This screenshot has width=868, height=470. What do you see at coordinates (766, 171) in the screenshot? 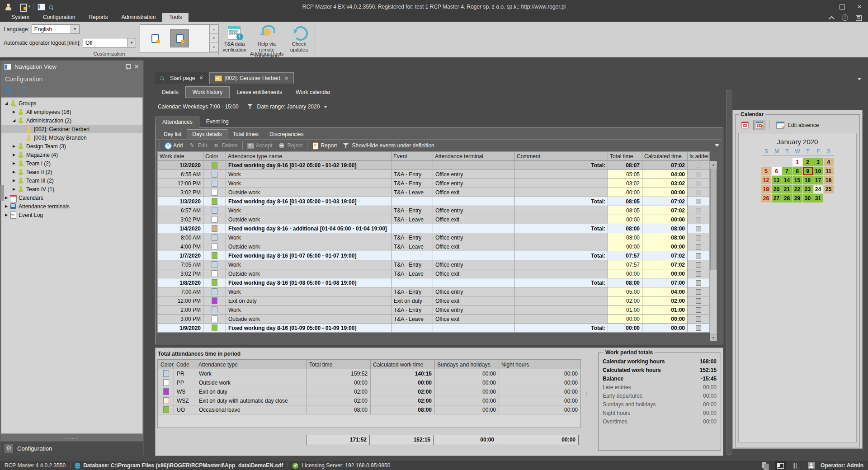
I see `calendar-day-5: 5` at bounding box center [766, 171].